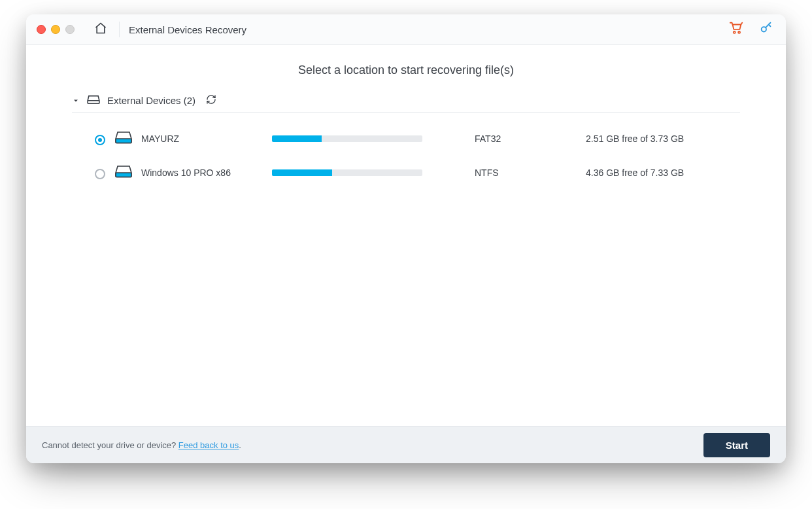  What do you see at coordinates (406, 113) in the screenshot?
I see `group-divider` at bounding box center [406, 113].